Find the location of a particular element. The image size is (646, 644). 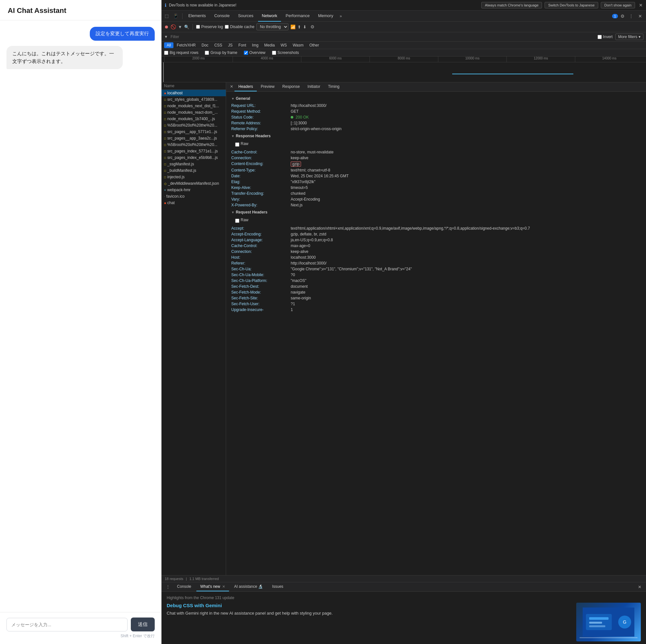

screenshots-checkbox: Screenshots is located at coordinates (286, 53).